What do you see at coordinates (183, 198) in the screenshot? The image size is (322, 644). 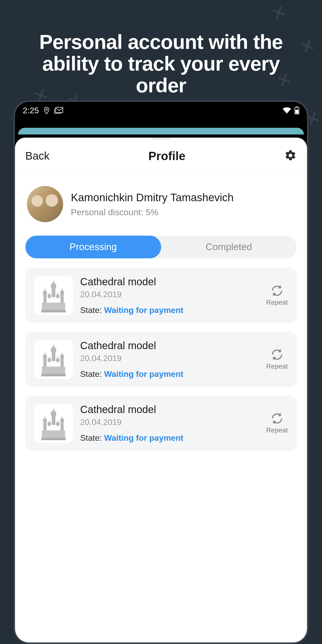 I see `profile-name: Kamonichkin Dmitry Tamashevich` at bounding box center [183, 198].